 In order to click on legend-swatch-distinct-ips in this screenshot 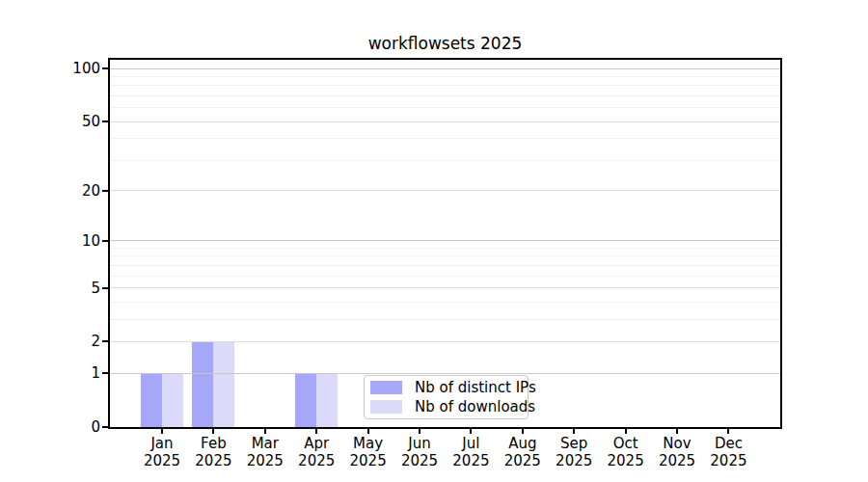, I will do `click(386, 388)`.